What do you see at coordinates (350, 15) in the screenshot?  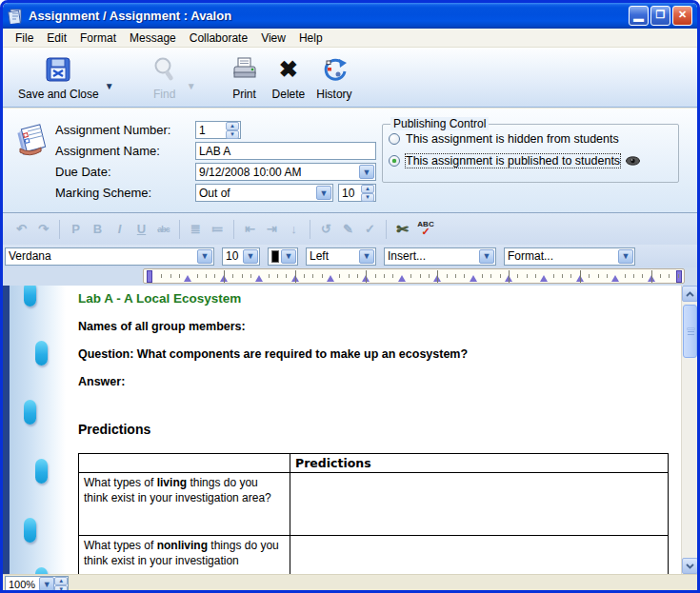 I see `title-bar: Assignment / Assignment : Avalon ▬ ❐ ✕` at bounding box center [350, 15].